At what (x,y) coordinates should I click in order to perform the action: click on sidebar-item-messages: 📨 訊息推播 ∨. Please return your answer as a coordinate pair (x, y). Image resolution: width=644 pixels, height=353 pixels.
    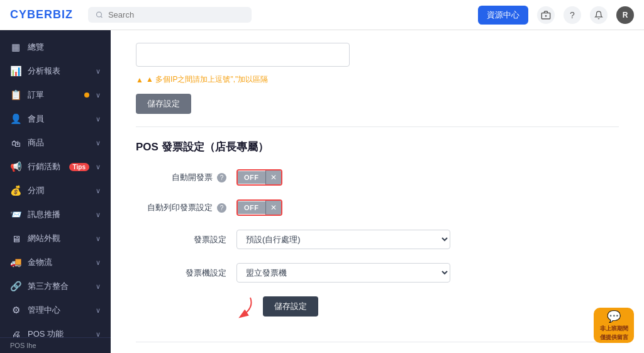
    Looking at the image, I should click on (55, 215).